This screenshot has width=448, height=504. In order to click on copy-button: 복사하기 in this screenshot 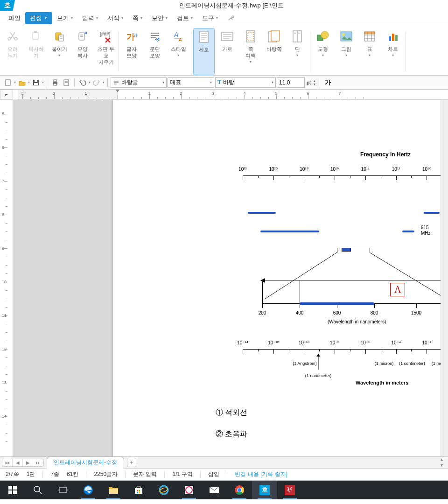, I will do `click(36, 51)`.